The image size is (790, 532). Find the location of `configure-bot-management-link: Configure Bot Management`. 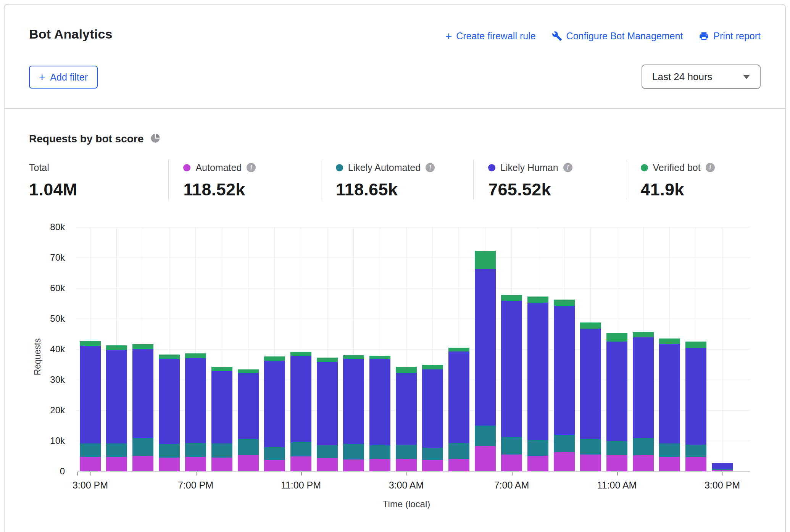

configure-bot-management-link: Configure Bot Management is located at coordinates (617, 36).